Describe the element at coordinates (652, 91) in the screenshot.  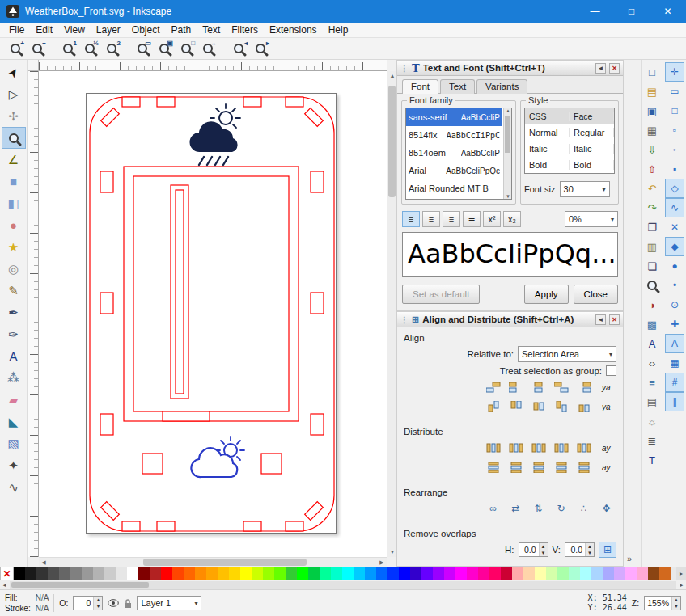
I see `open-document-button: ▤` at that location.